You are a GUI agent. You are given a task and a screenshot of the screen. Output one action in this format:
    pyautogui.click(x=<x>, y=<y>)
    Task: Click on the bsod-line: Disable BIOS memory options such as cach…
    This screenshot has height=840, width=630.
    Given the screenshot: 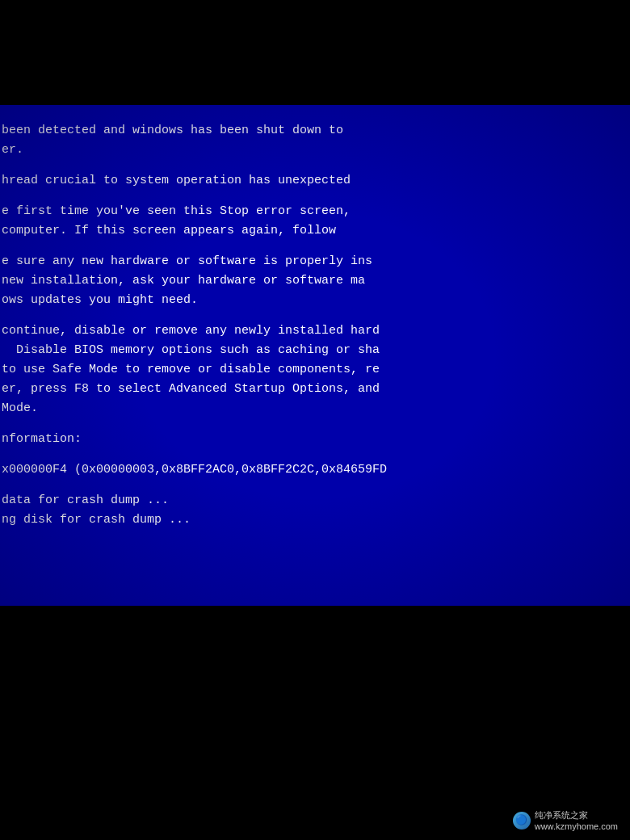 What is the action you would take?
    pyautogui.click(x=315, y=351)
    